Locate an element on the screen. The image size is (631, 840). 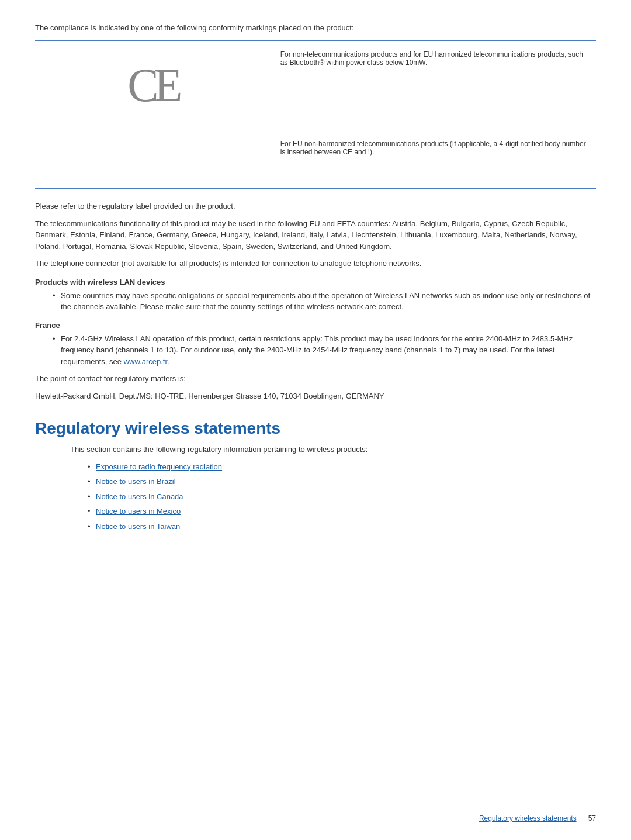
contact-line1: The point of contact for regulatory matt… is located at coordinates (316, 379).